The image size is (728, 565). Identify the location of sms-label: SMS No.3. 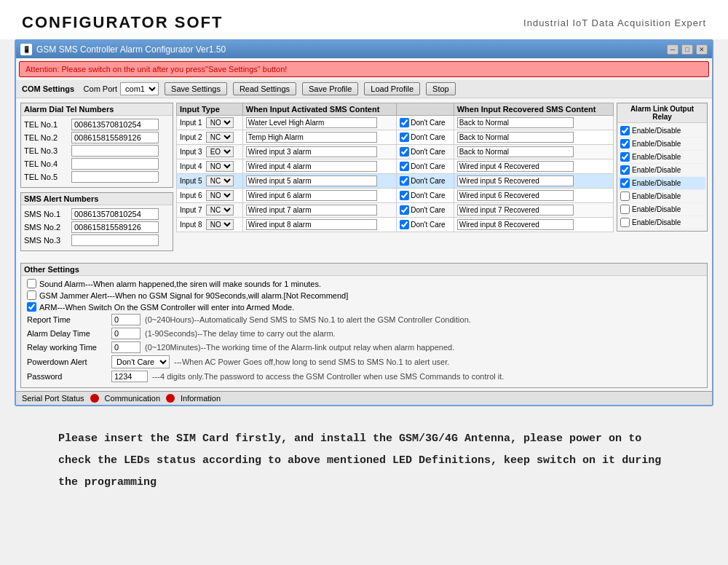
(48, 240).